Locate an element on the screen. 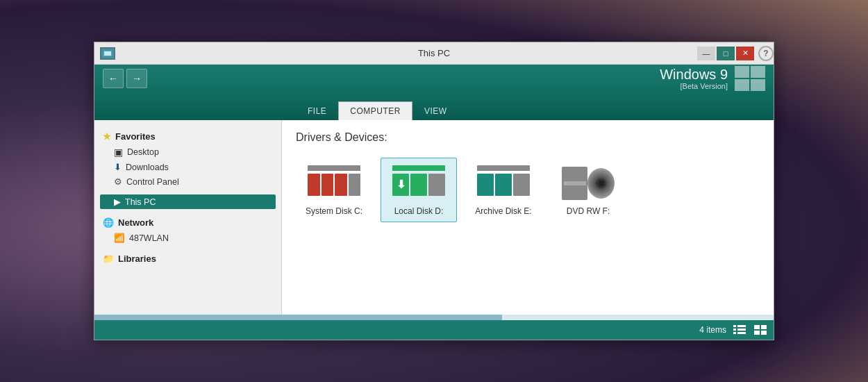 The height and width of the screenshot is (382, 868). gear-icon: ⚙ is located at coordinates (118, 182).